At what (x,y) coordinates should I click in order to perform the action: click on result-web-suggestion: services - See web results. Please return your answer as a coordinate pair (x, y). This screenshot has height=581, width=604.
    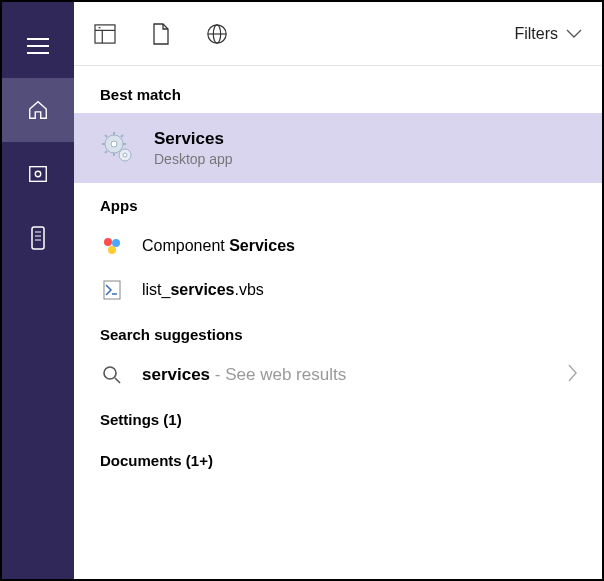
    Looking at the image, I should click on (338, 375).